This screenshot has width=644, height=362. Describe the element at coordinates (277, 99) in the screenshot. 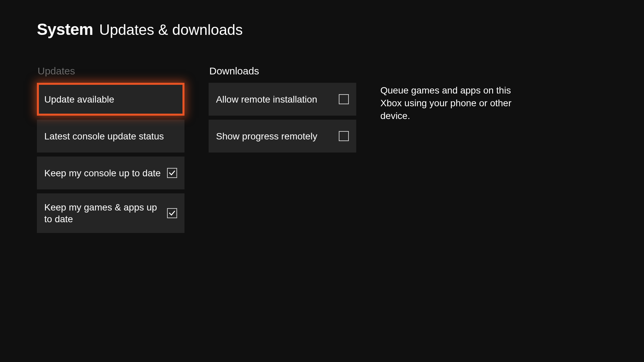

I see `tile-label: Allow remote installation` at that location.